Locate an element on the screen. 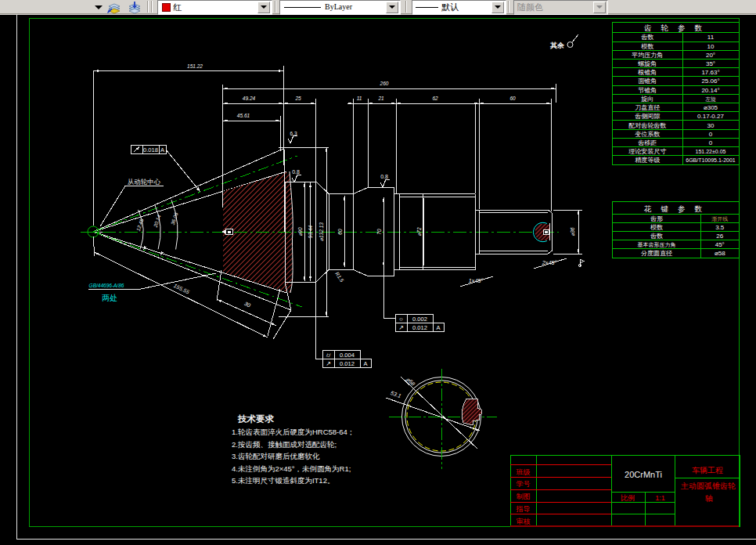 The width and height of the screenshot is (756, 545). svg-text: 刀盘直径 is located at coordinates (647, 108).